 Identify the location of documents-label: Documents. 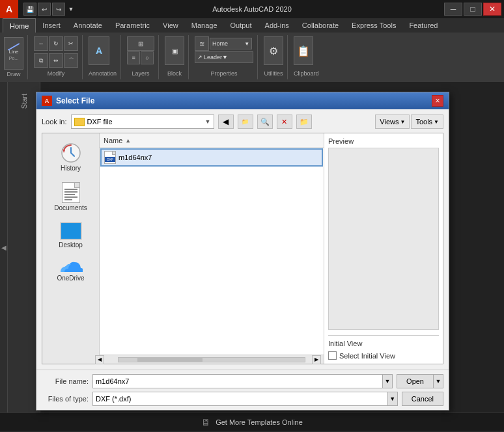
(70, 208).